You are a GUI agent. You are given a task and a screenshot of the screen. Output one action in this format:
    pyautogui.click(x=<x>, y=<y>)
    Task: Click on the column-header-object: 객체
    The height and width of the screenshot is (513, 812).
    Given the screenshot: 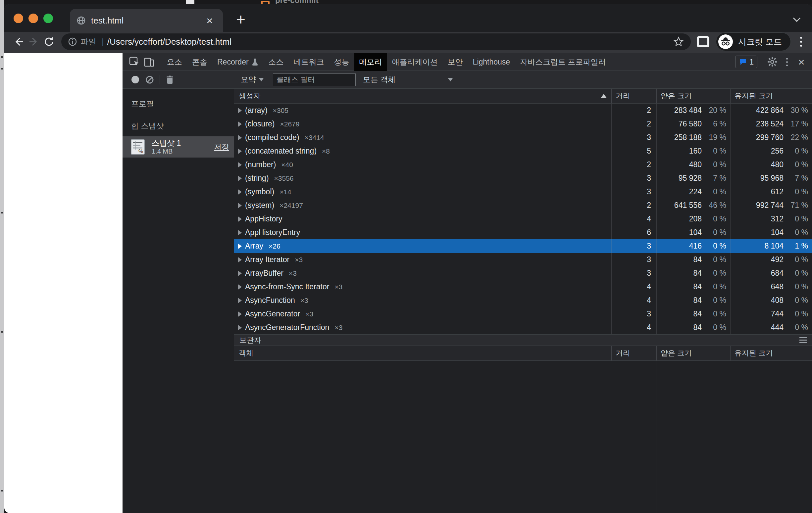 What is the action you would take?
    pyautogui.click(x=423, y=353)
    